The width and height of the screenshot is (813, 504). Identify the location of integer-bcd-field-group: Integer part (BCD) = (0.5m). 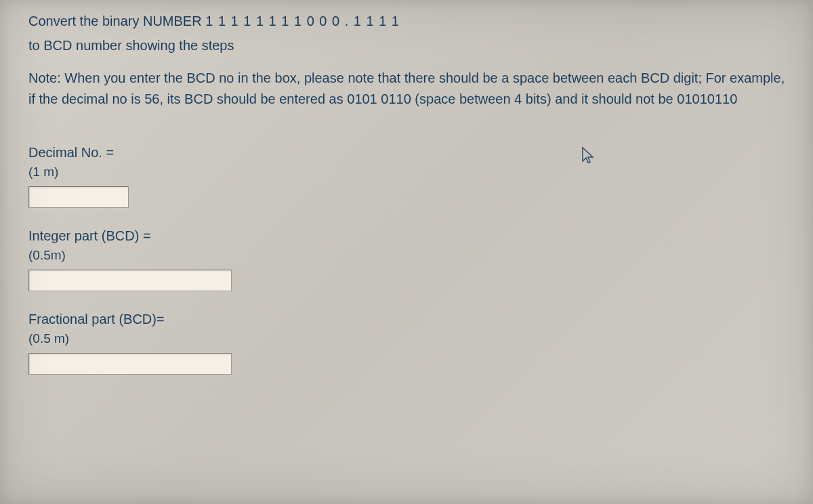
(407, 260).